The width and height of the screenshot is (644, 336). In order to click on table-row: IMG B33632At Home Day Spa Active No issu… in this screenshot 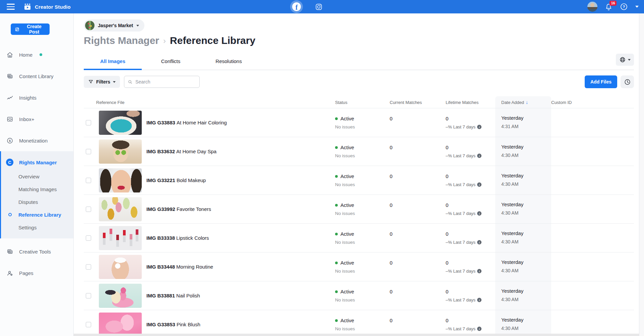, I will do `click(359, 151)`.